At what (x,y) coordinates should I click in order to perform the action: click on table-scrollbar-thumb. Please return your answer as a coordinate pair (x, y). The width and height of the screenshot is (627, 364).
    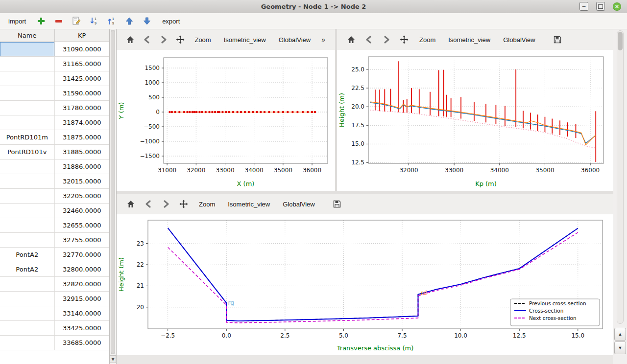
    Looking at the image, I should click on (113, 192).